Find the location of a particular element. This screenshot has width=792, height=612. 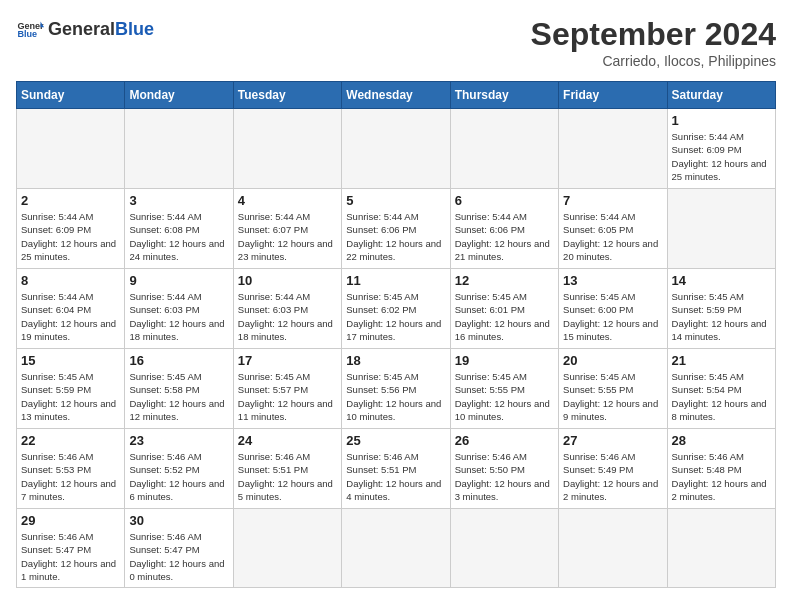

calendar-week-1: 1Sunrise: 5:44 AM Sunset: 6:09 PM Daylig… is located at coordinates (396, 149).